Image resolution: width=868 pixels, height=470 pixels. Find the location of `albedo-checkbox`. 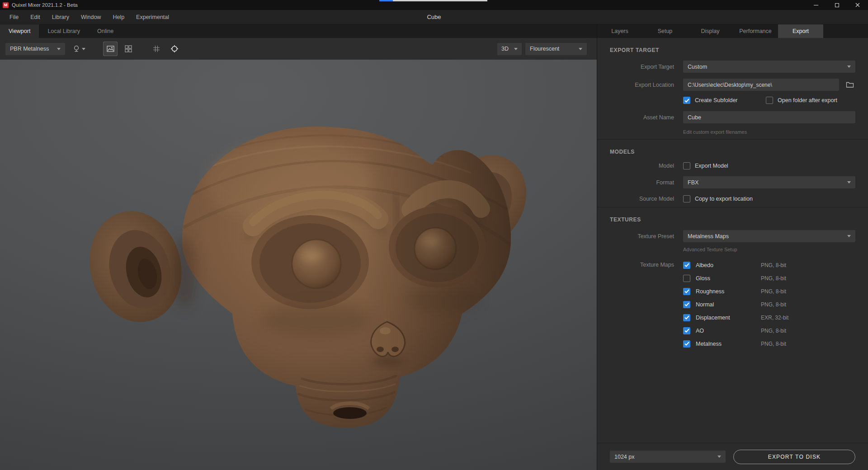

albedo-checkbox is located at coordinates (687, 265).